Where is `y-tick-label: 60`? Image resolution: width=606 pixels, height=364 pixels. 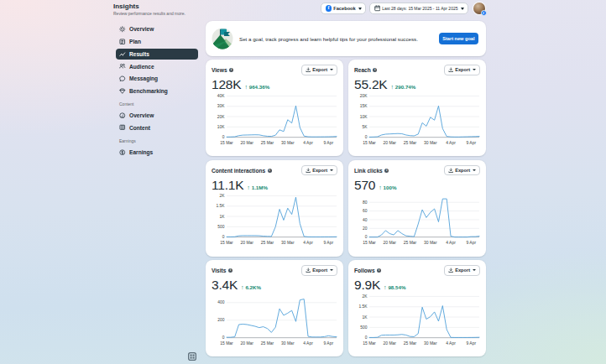 y-tick-label: 60 is located at coordinates (365, 211).